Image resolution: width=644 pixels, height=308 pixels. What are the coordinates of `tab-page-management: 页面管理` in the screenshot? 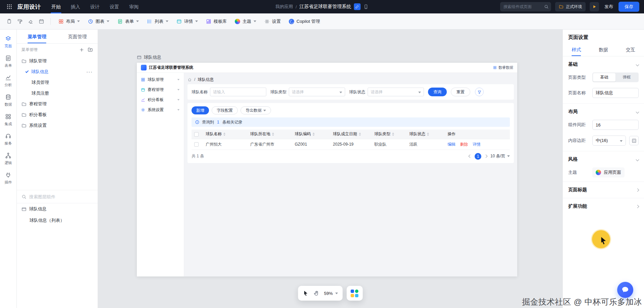 It's located at (78, 36).